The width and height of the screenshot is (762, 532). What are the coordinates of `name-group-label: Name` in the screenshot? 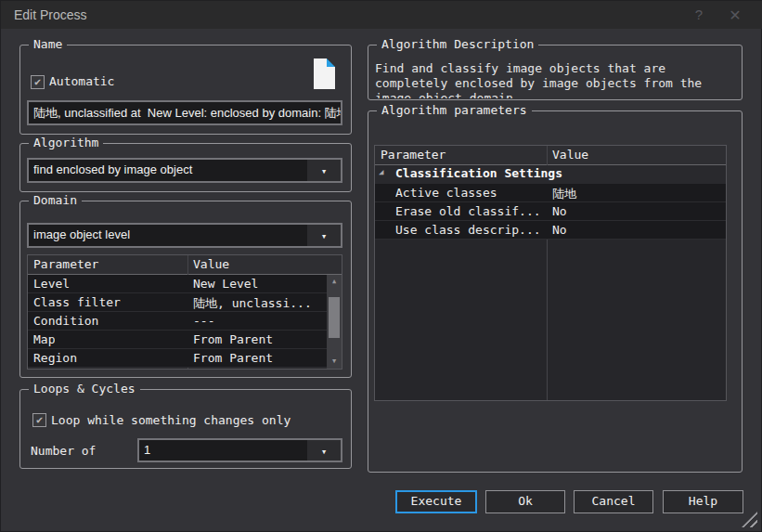 It's located at (48, 45).